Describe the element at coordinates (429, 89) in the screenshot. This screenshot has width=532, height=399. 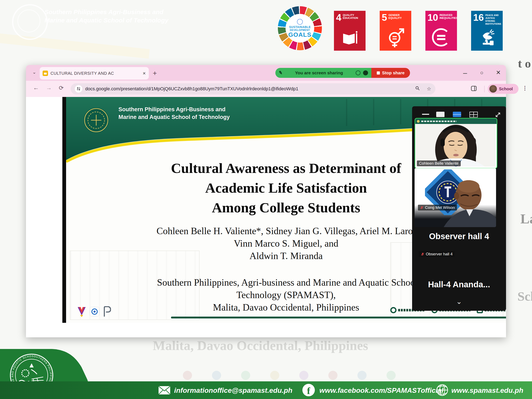
I see `bookmark-star-icon: ☆` at that location.